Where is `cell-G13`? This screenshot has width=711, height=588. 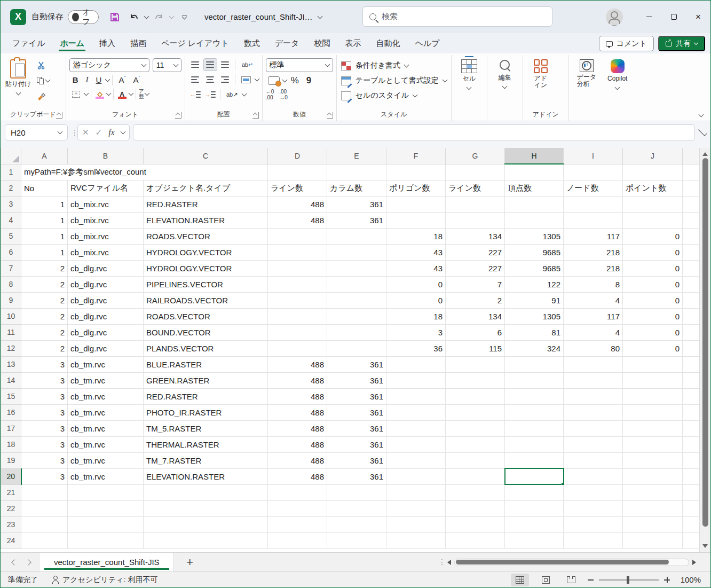 cell-G13 is located at coordinates (475, 364).